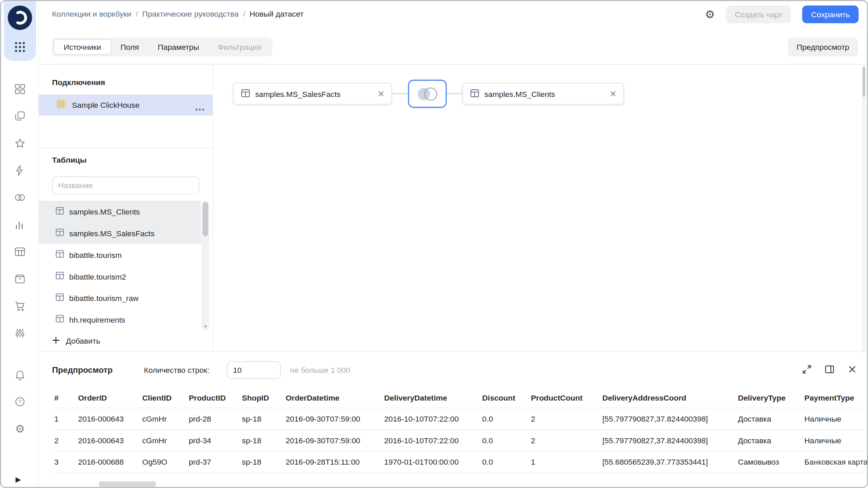 The height and width of the screenshot is (488, 868). What do you see at coordinates (66, 462) in the screenshot?
I see `table-cell: 3` at bounding box center [66, 462].